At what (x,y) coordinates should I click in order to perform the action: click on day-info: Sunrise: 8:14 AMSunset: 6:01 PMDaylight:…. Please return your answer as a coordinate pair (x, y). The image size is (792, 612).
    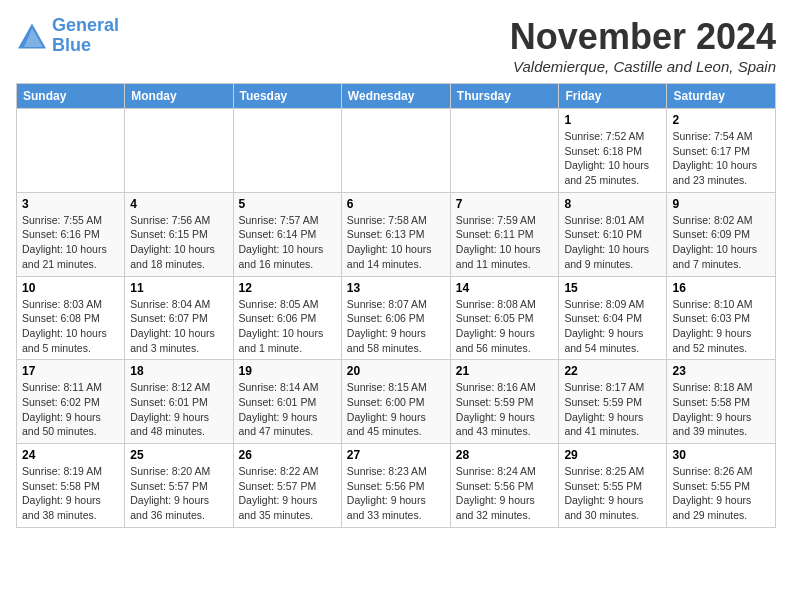
    Looking at the image, I should click on (288, 410).